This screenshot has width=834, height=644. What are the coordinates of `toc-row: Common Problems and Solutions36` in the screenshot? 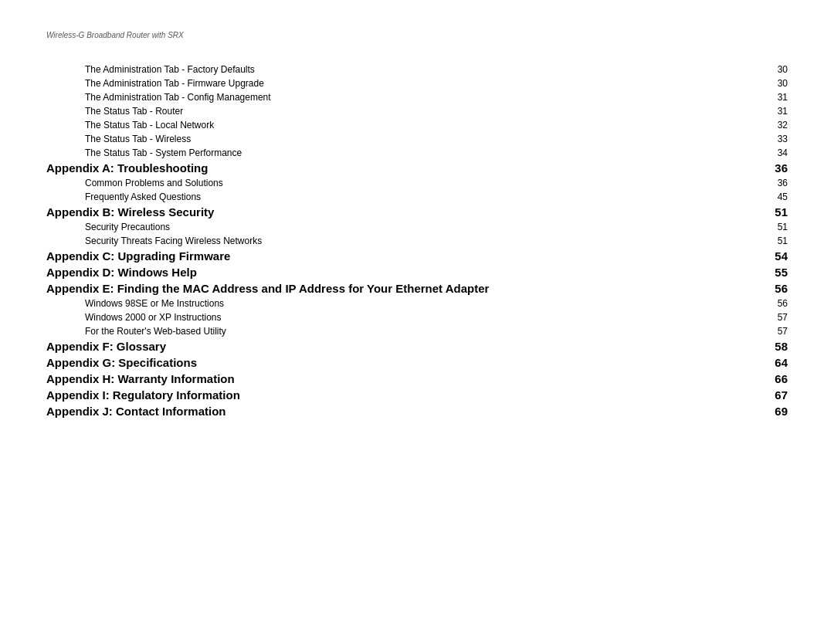 It's located at (417, 183).